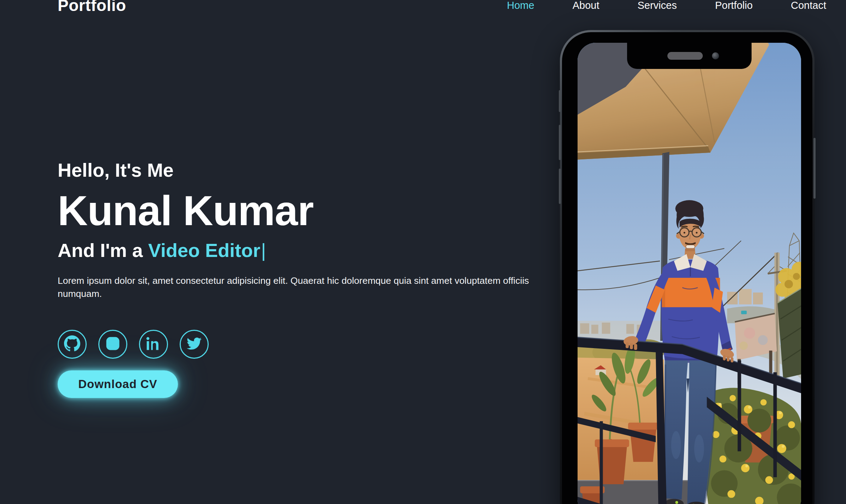  What do you see at coordinates (103, 250) in the screenshot?
I see `hero-role-prefix: And I'm a` at bounding box center [103, 250].